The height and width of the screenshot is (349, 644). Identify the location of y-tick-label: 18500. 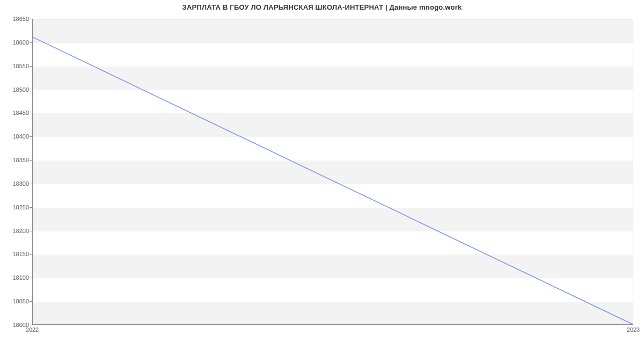
(16, 90).